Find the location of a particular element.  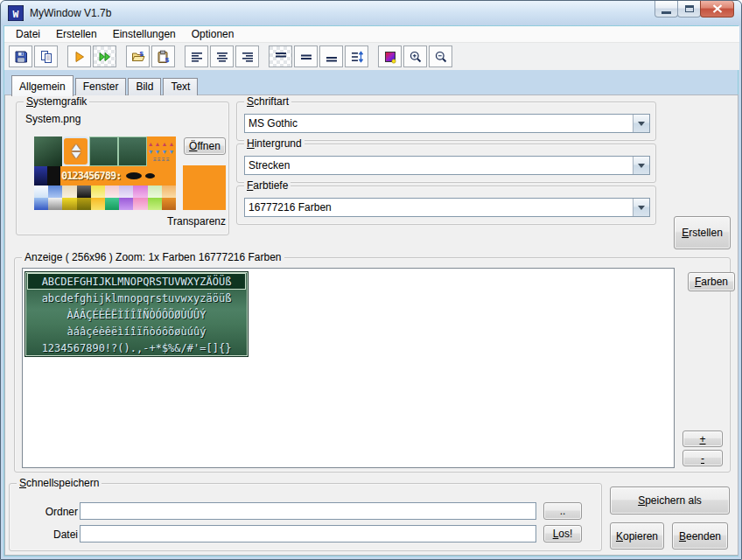

close-button is located at coordinates (718, 9).